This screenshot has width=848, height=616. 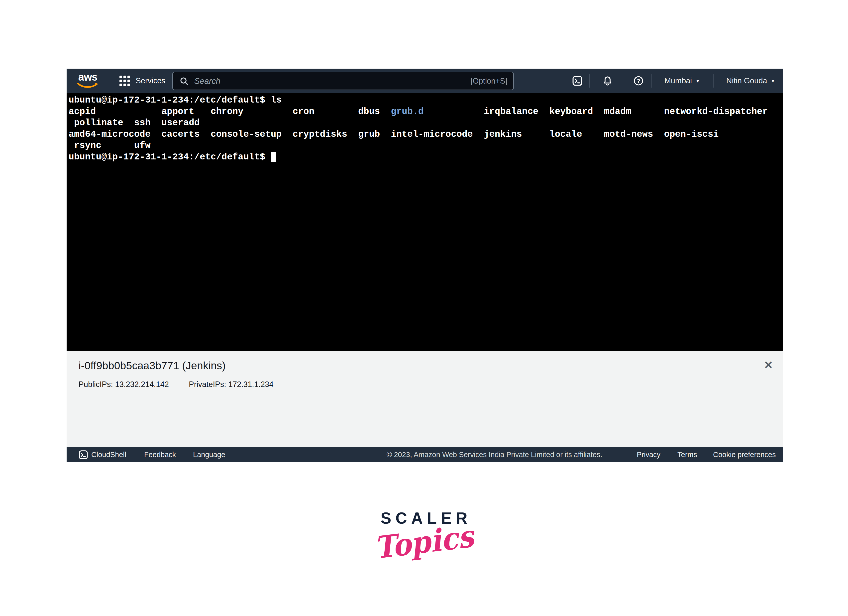 I want to click on terminal-line: rsync ufw, so click(x=418, y=146).